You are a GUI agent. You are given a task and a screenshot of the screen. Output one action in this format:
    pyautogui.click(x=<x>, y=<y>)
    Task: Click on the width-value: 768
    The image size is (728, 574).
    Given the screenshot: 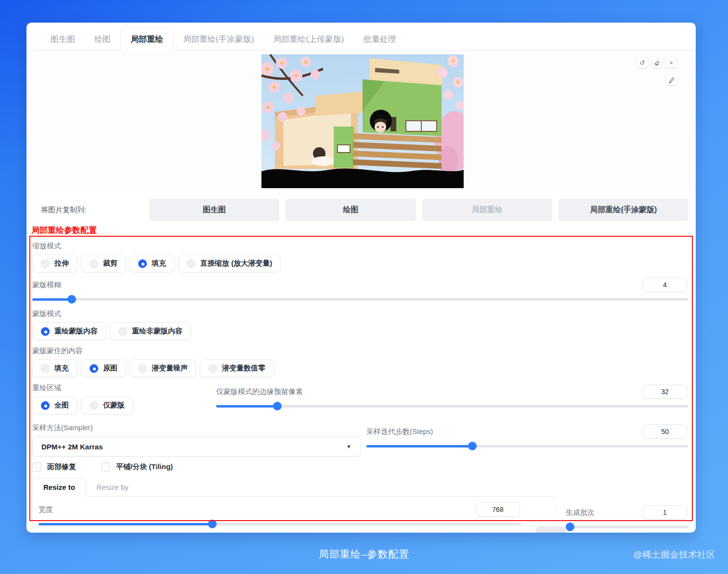 What is the action you would take?
    pyautogui.click(x=498, y=510)
    